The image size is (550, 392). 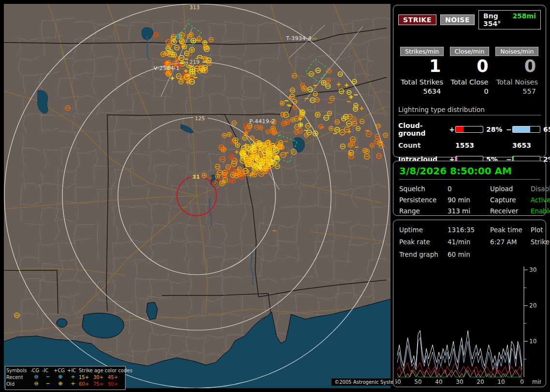 I want to click on ring-label-31: 31, so click(x=196, y=177).